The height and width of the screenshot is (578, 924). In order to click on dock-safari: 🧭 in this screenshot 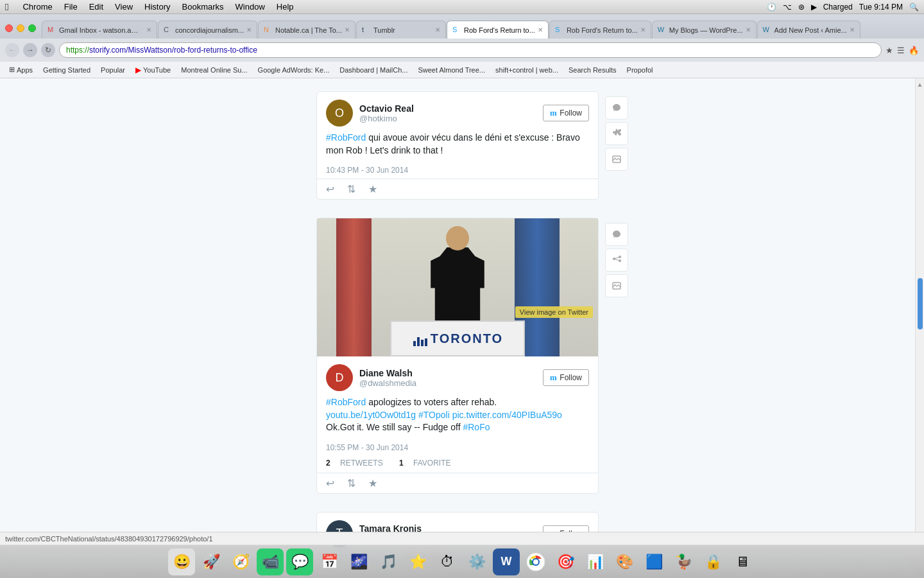, I will do `click(241, 562)`.